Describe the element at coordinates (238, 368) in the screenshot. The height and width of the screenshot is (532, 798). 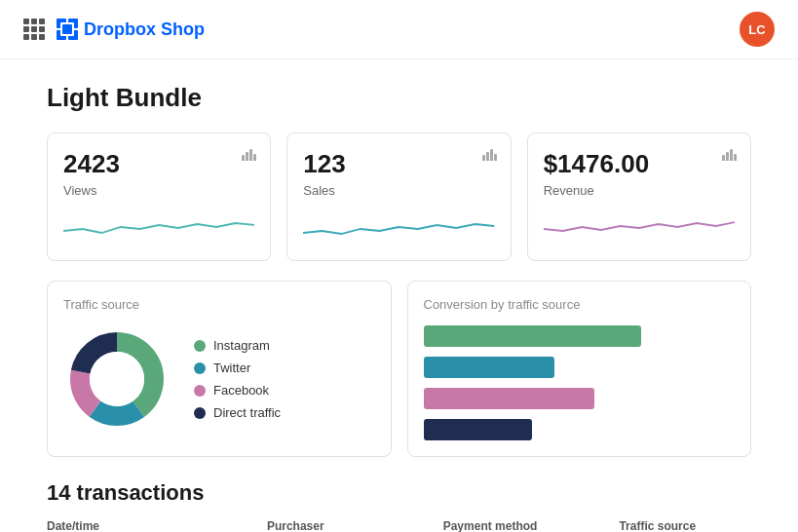
I see `legend-item-twitter: Twitter` at that location.